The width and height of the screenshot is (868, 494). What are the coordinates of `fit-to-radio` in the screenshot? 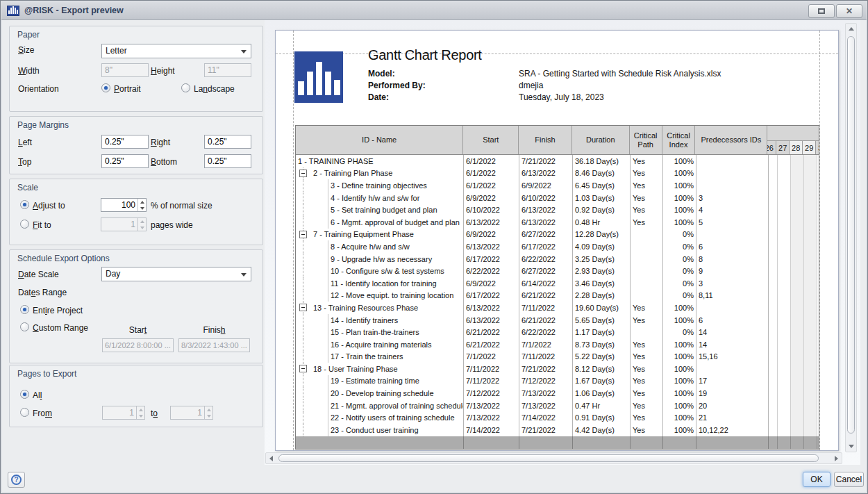 It's located at (25, 224).